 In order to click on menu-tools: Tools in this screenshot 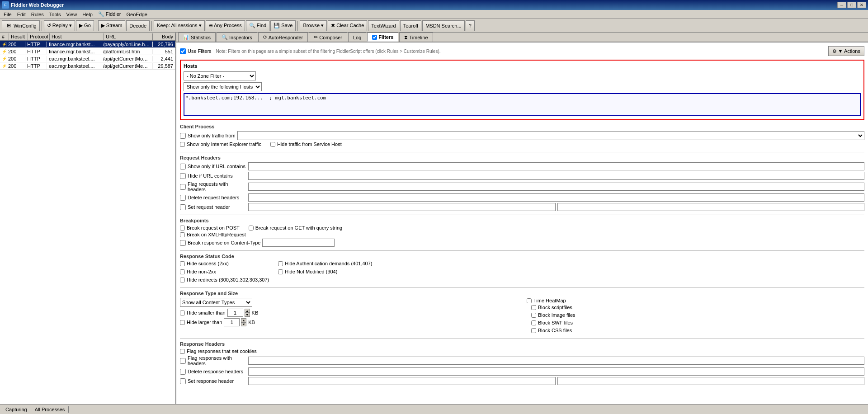, I will do `click(55, 14)`.